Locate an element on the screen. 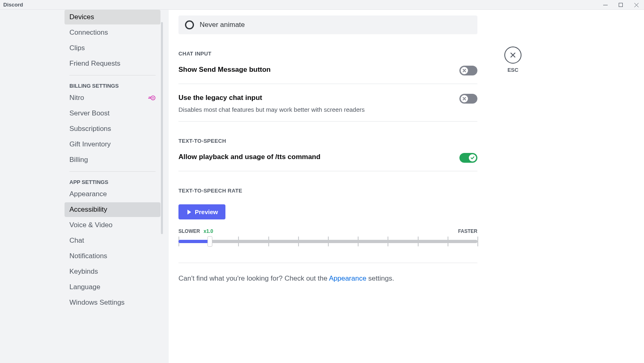  setting-show-send-button: Show Send Message button is located at coordinates (328, 74).